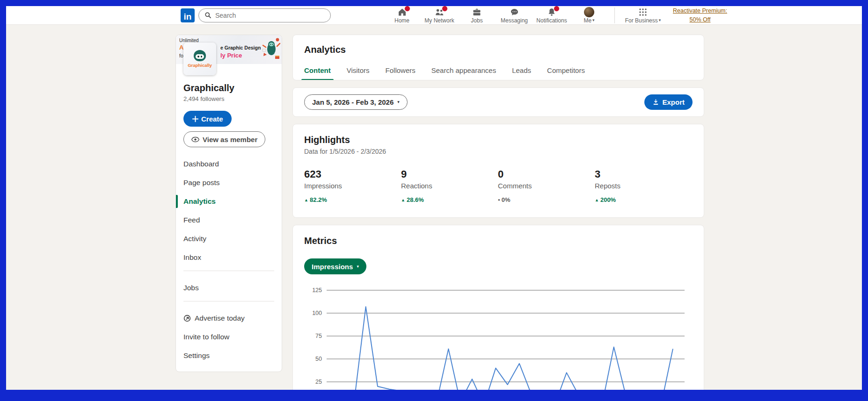 This screenshot has height=401, width=868. I want to click on page-logo: Graphically, so click(200, 59).